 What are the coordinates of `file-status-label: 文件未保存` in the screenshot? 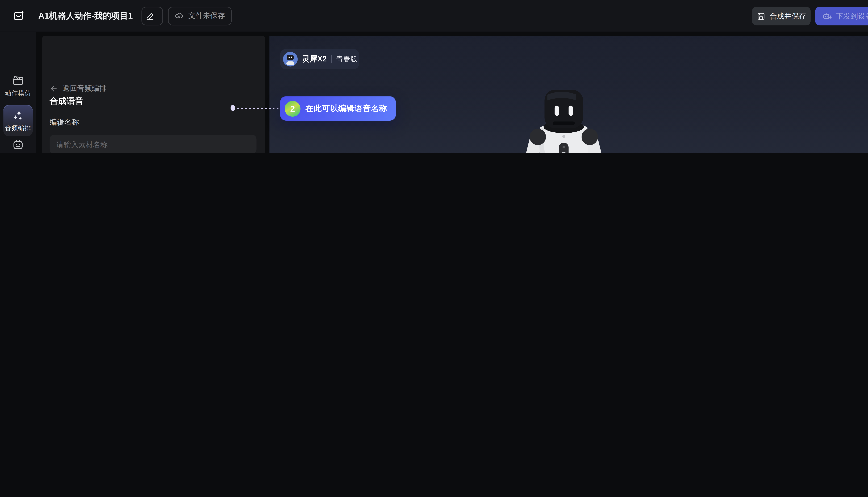 It's located at (207, 16).